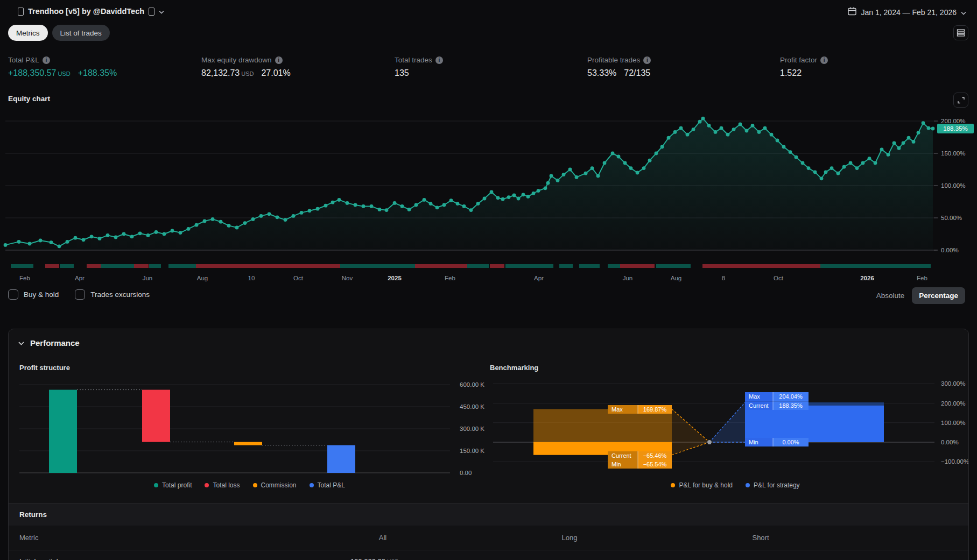 The width and height of the screenshot is (977, 560). I want to click on svg-text: Apr, so click(539, 278).